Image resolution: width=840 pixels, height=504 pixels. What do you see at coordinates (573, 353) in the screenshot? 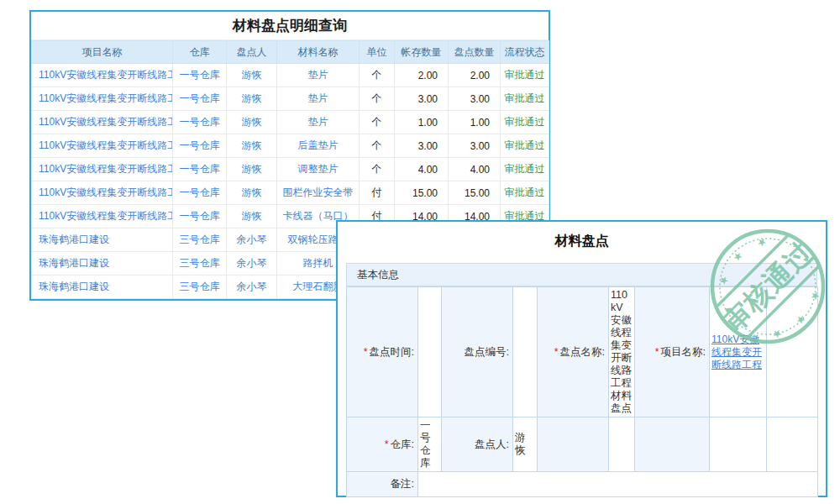
I see `count-name-label: *盘点名称:` at bounding box center [573, 353].